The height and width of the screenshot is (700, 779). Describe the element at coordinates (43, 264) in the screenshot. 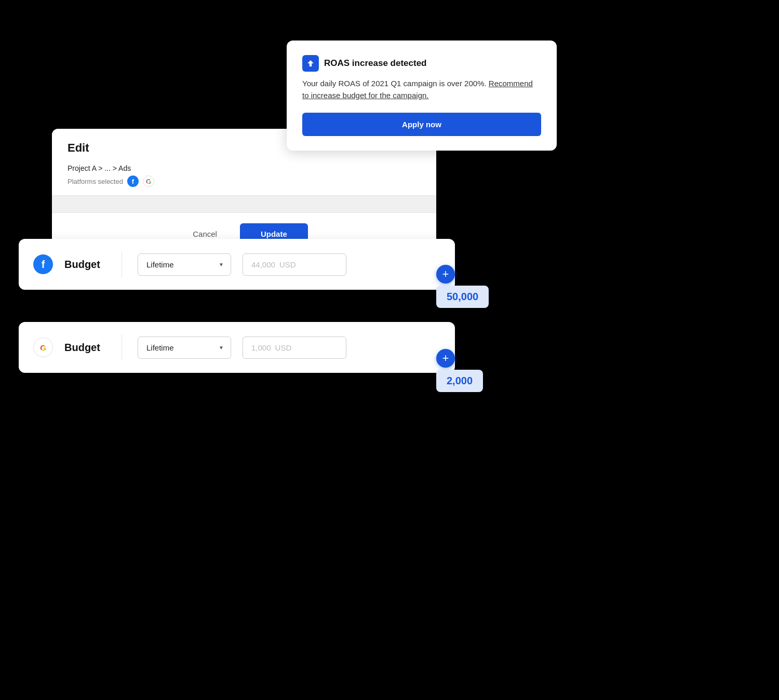

I see `facebook-budget-icon: f` at that location.